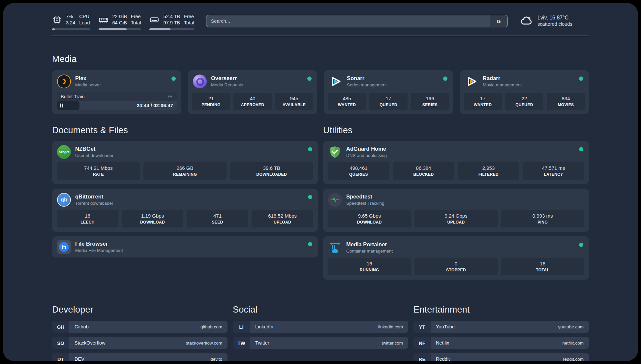  I want to click on app-card-plex: Plex Media server Bullet Train, so click(117, 92).